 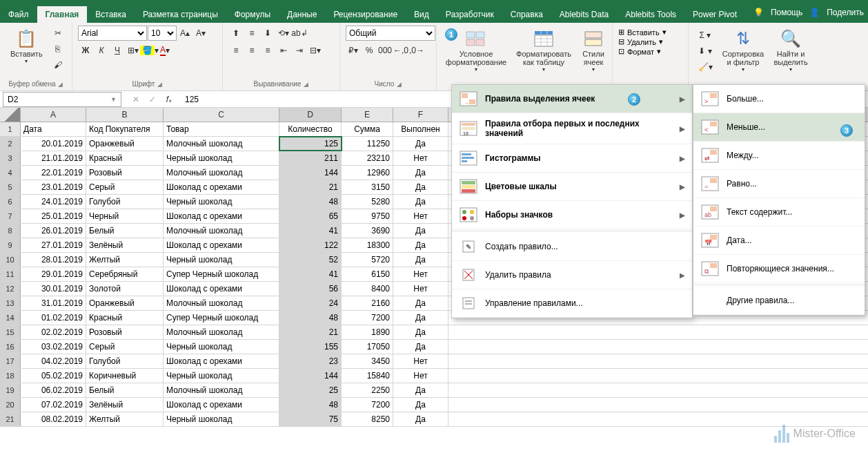 What do you see at coordinates (367, 129) in the screenshot?
I see `header-cell: Сумма` at bounding box center [367, 129].